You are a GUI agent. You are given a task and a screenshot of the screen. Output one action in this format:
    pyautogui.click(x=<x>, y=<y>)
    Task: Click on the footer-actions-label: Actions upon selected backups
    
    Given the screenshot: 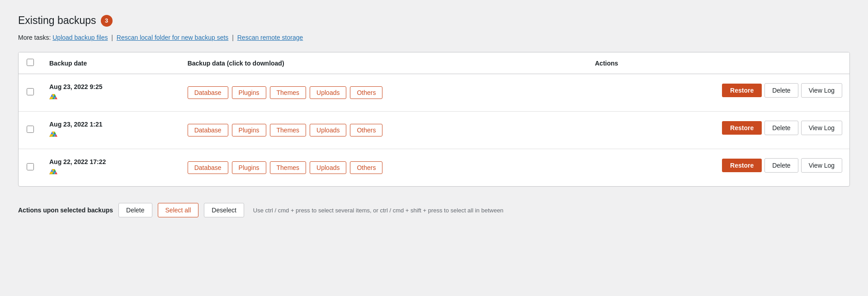 What is the action you would take?
    pyautogui.click(x=66, y=210)
    